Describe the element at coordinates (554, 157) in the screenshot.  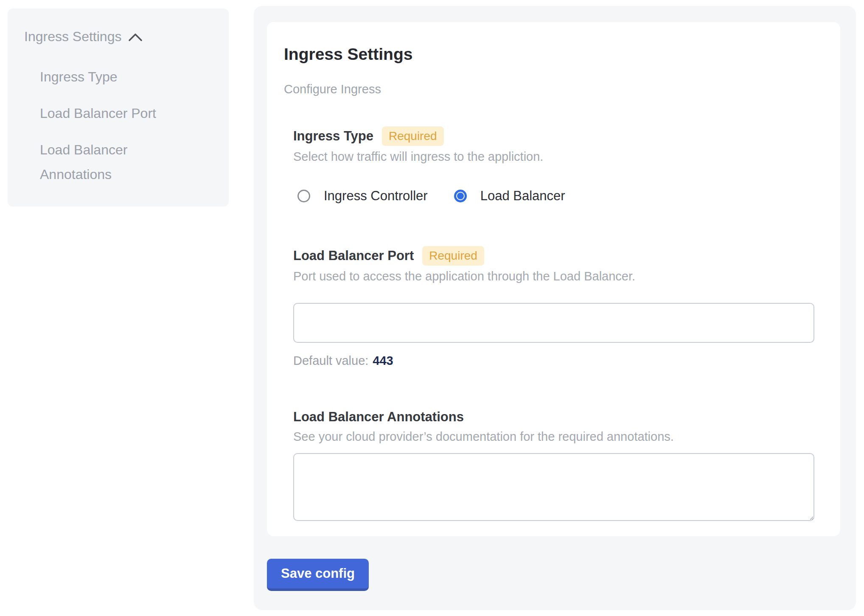
I see `ingress-type-description: Select how traffic will ingress to the a…` at that location.